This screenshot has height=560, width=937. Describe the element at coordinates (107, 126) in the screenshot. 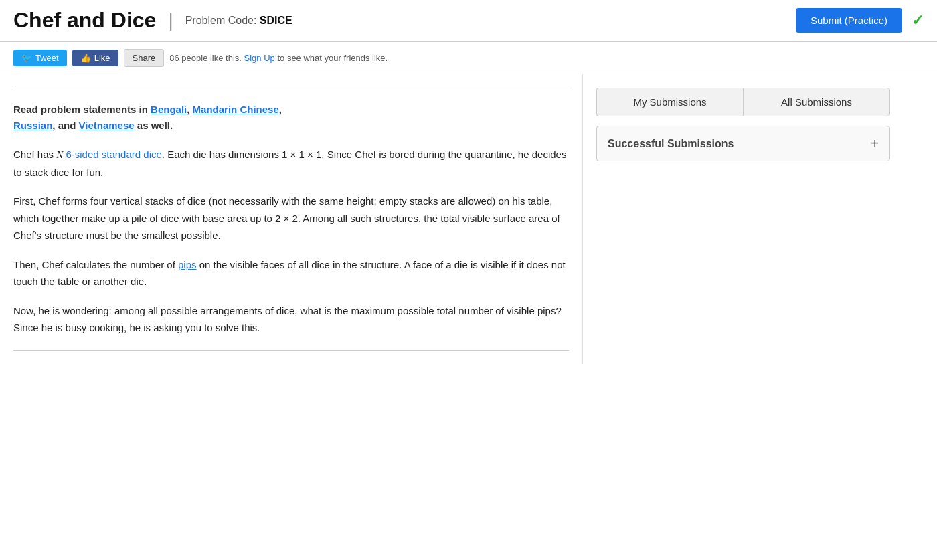

I see `vietnamese-link: Vietnamese` at that location.